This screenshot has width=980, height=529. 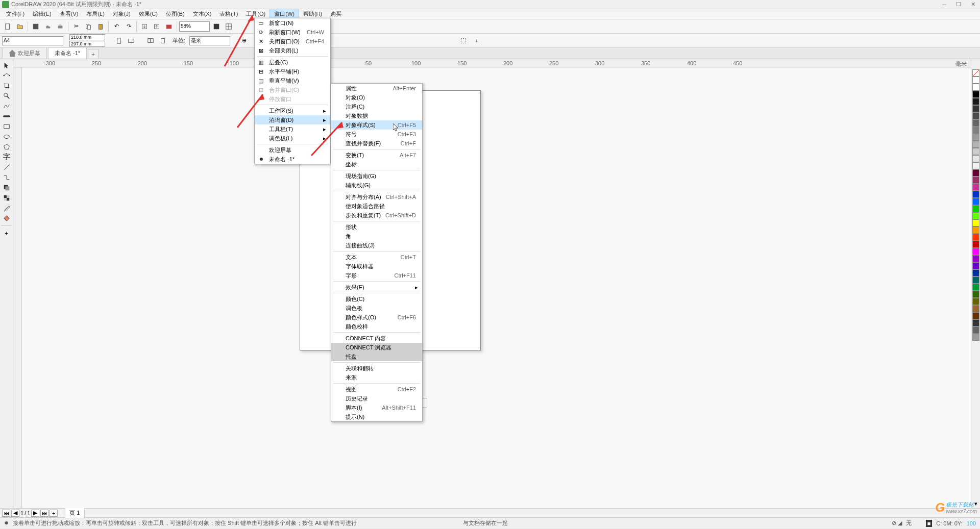 What do you see at coordinates (377, 134) in the screenshot?
I see `docker-symbols: 符号Ctrl+F3` at bounding box center [377, 134].